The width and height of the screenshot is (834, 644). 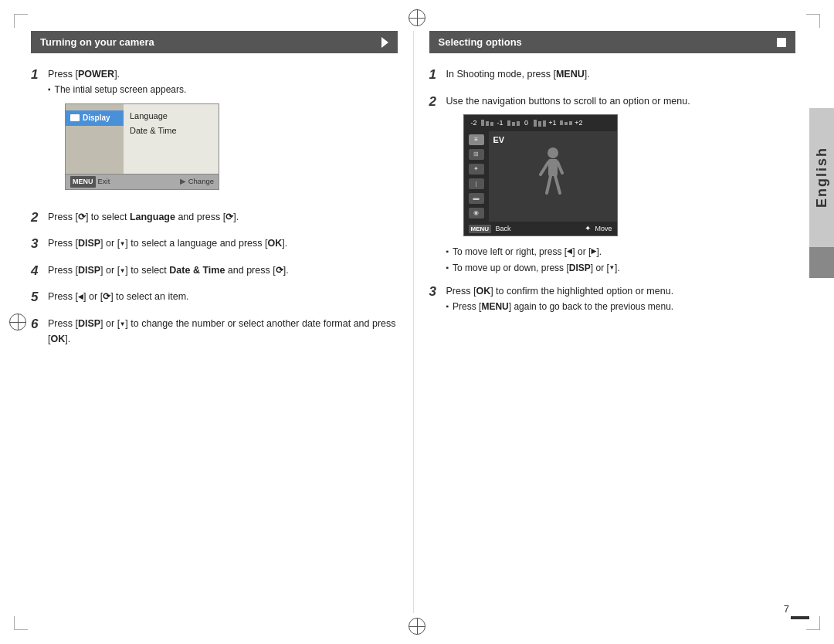 What do you see at coordinates (621, 269) in the screenshot?
I see `bullet-ud: To move up or down, press [DISP] or [▾].` at bounding box center [621, 269].